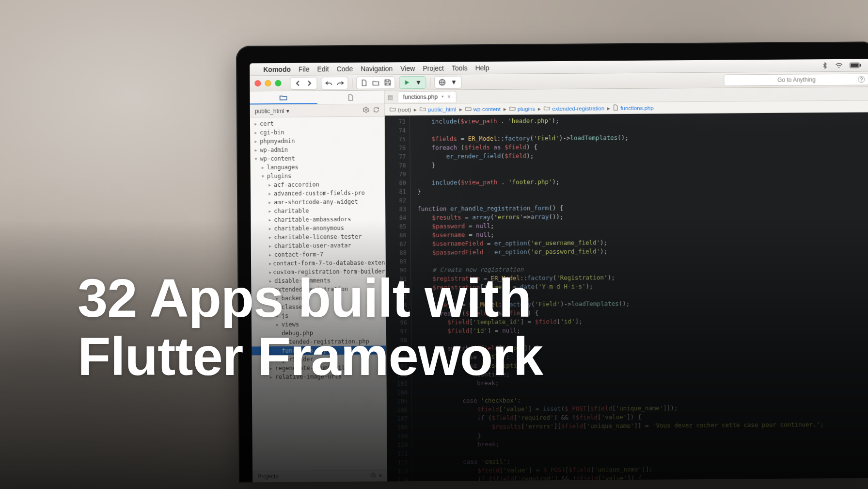 This screenshot has width=868, height=489. Describe the element at coordinates (317, 132) in the screenshot. I see `tree-folder-cgi-bin: ▸cgi-bin` at that location.